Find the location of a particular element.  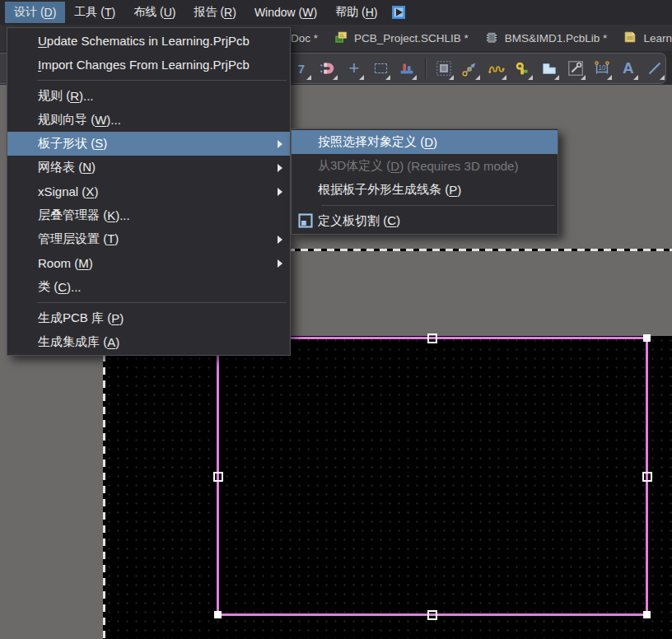

menu-item-make-pcb-library: 生成PCB 库 (P) is located at coordinates (148, 318).